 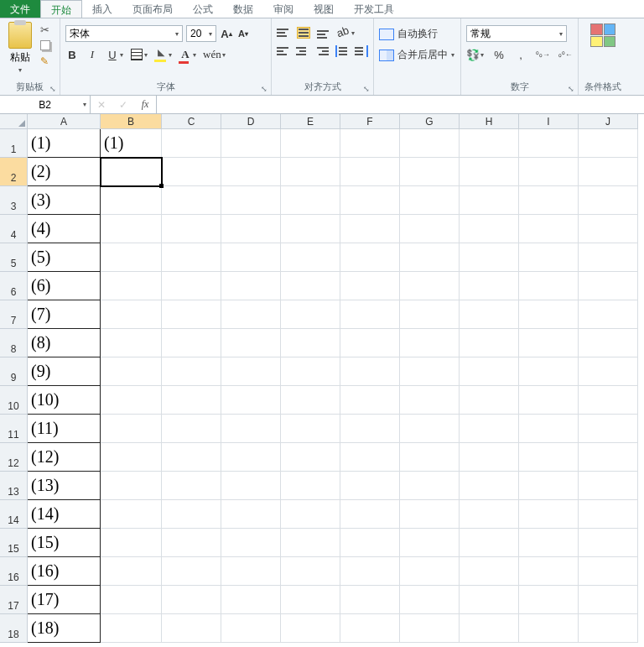 What do you see at coordinates (548, 486) in the screenshot?
I see `cell-I13` at bounding box center [548, 486].